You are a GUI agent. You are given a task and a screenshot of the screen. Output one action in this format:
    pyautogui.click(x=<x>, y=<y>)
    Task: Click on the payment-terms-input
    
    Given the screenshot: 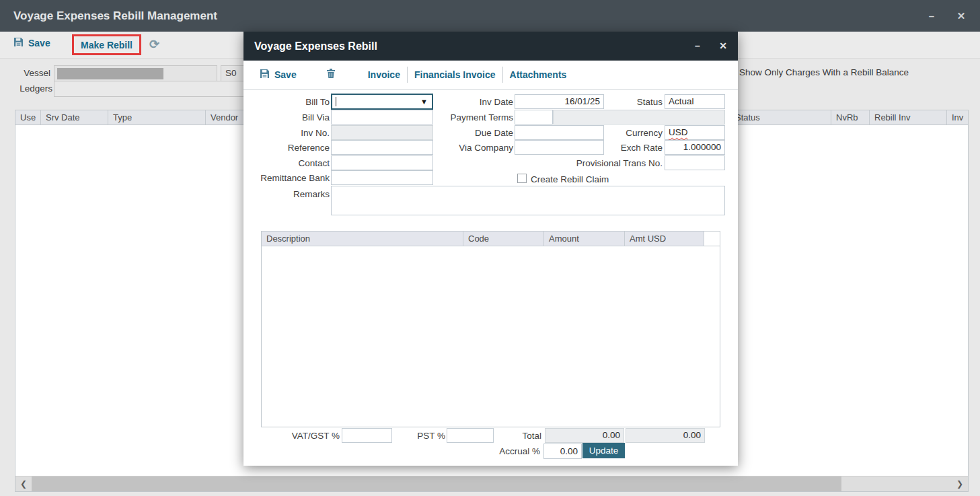 What is the action you would take?
    pyautogui.click(x=534, y=117)
    